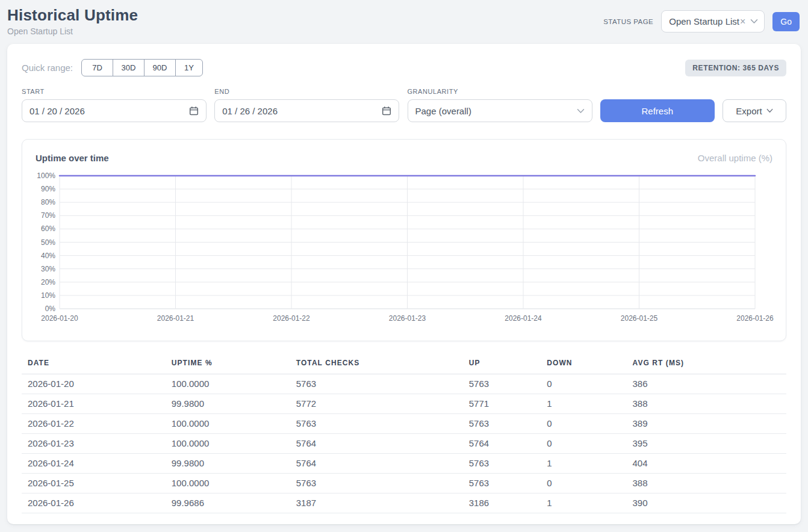 The width and height of the screenshot is (808, 532). What do you see at coordinates (502, 404) in the screenshot?
I see `table-cell: 5771` at bounding box center [502, 404].